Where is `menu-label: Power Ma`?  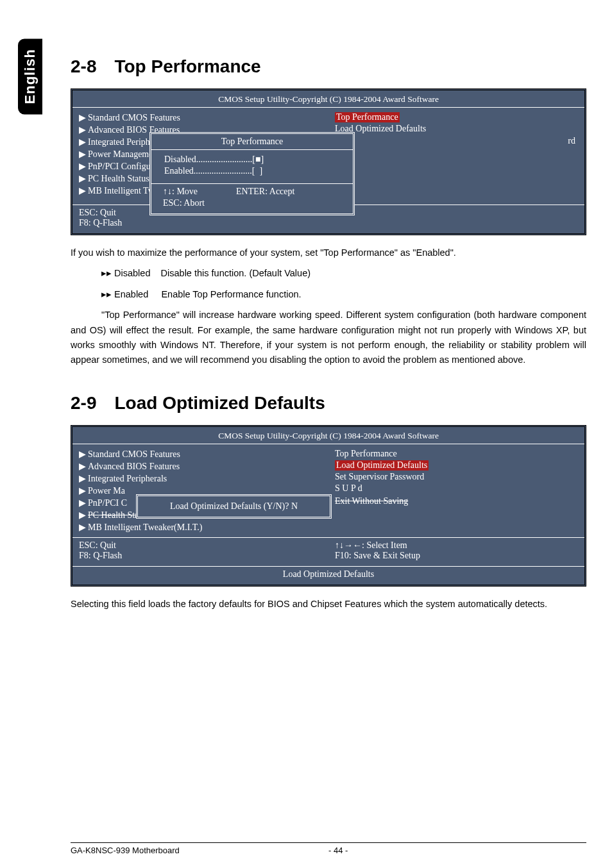
menu-label: Power Ma is located at coordinates (106, 491).